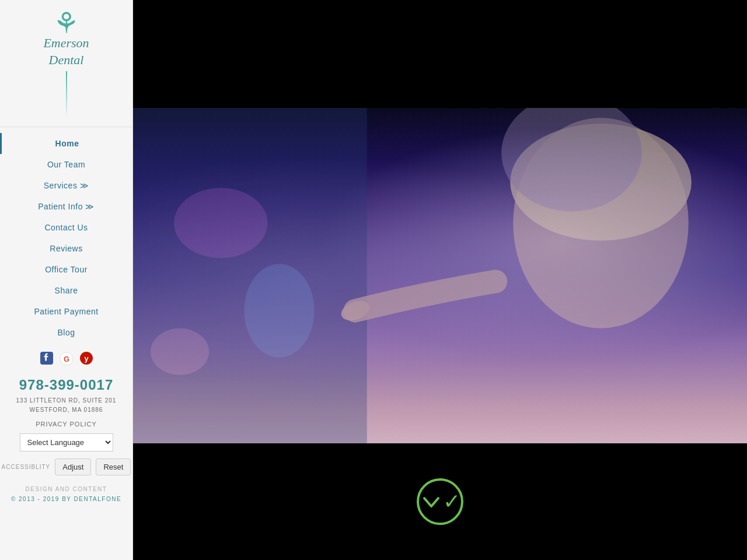 The image size is (747, 560). I want to click on adjust-button: Adjust, so click(73, 467).